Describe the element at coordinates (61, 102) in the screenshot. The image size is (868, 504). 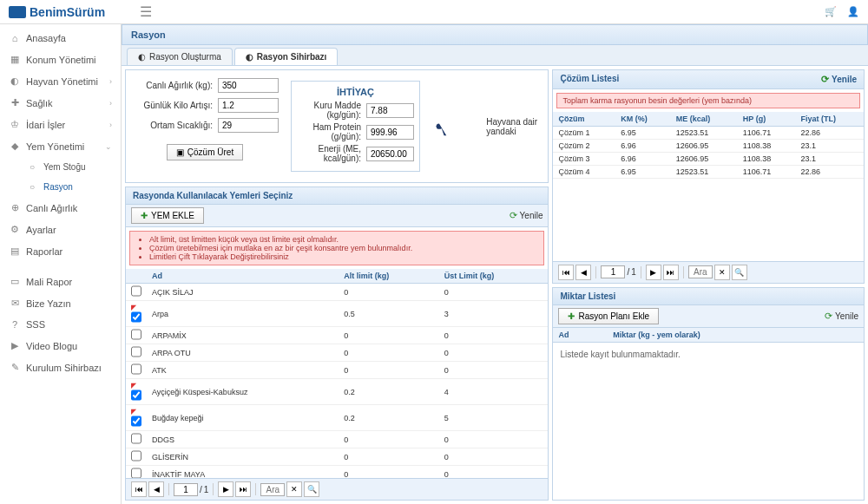
I see `sidebar-item: ✚Sağlık›` at that location.